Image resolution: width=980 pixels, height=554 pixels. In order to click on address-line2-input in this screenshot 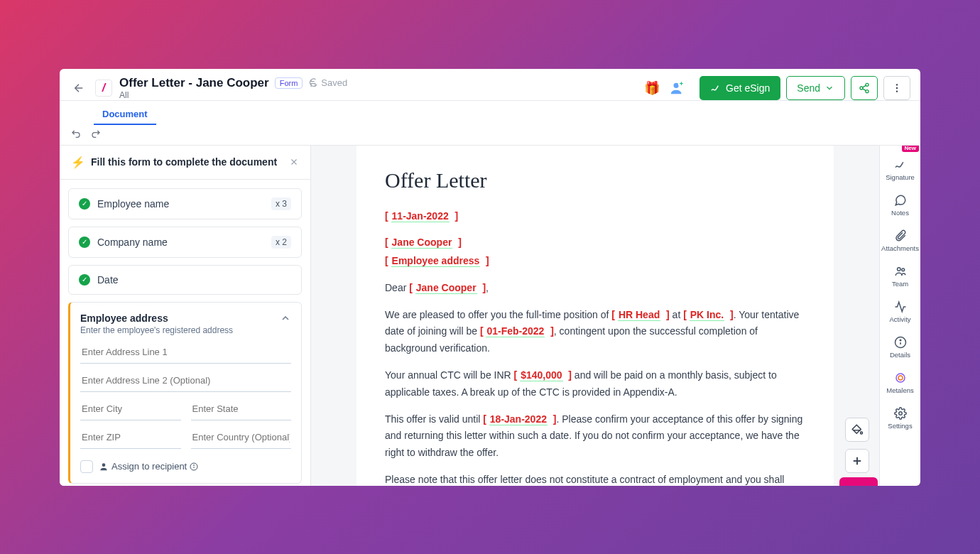, I will do `click(186, 381)`.